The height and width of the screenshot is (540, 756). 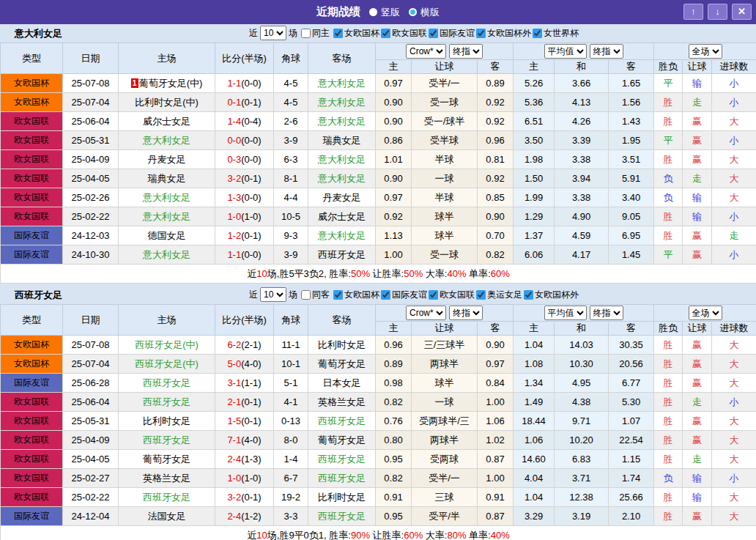 What do you see at coordinates (394, 328) in the screenshot?
I see `col-odds-home: 主` at bounding box center [394, 328].